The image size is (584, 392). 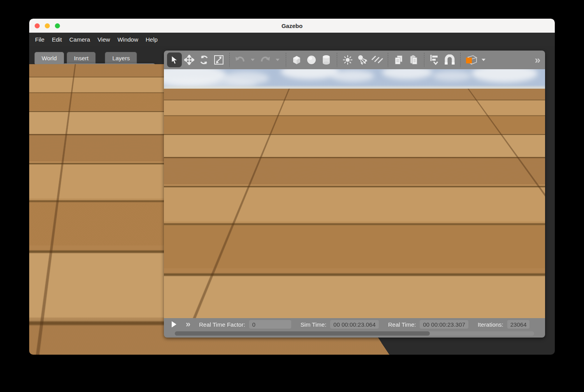 What do you see at coordinates (311, 60) in the screenshot?
I see `sphere-icon` at bounding box center [311, 60].